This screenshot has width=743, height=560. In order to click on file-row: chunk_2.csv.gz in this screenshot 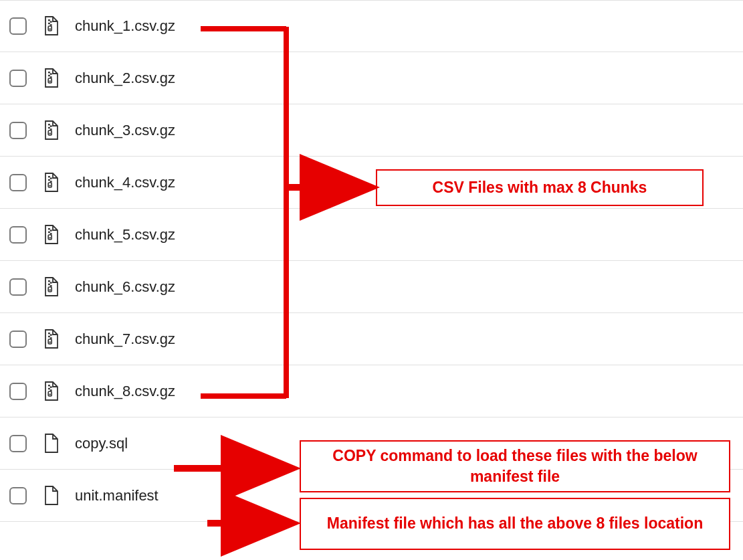, I will do `click(372, 78)`.